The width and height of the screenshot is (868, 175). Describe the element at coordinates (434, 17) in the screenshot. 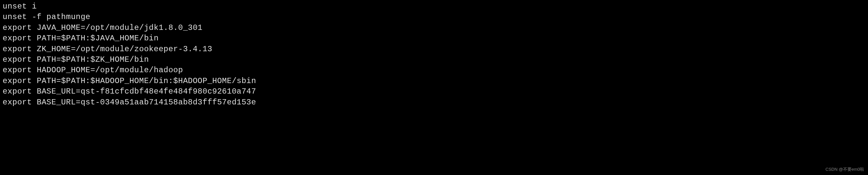

I see `terminal-line: unset -f pathmunge` at that location.